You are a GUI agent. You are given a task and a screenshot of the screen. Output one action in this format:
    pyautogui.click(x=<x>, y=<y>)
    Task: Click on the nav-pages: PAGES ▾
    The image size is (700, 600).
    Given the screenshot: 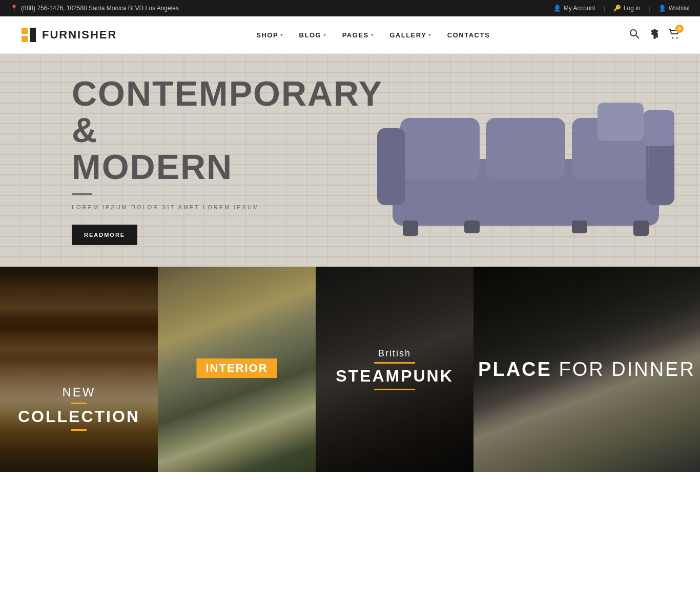 What is the action you would take?
    pyautogui.click(x=359, y=35)
    